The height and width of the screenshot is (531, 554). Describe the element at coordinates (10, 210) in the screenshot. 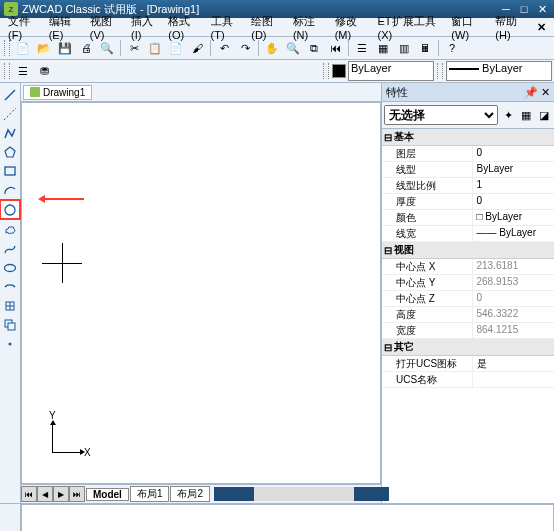

I see `circle-icon` at that location.